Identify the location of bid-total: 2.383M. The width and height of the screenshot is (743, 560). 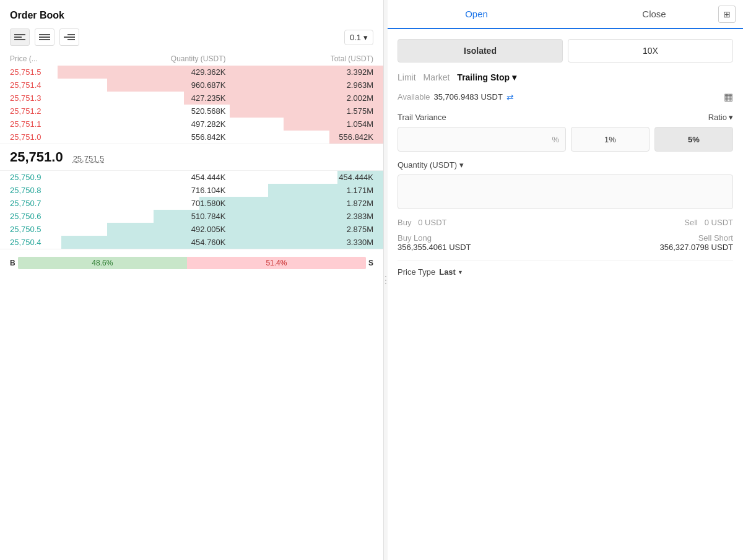
(300, 217).